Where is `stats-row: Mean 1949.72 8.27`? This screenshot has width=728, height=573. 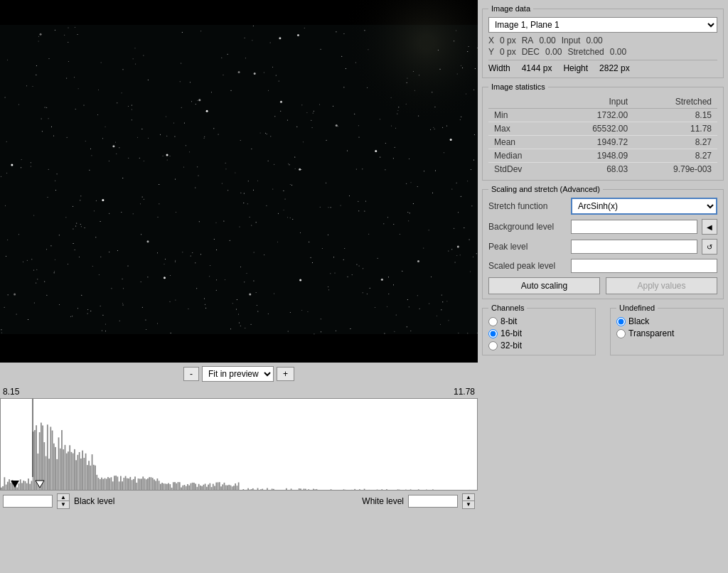 stats-row: Mean 1949.72 8.27 is located at coordinates (603, 142).